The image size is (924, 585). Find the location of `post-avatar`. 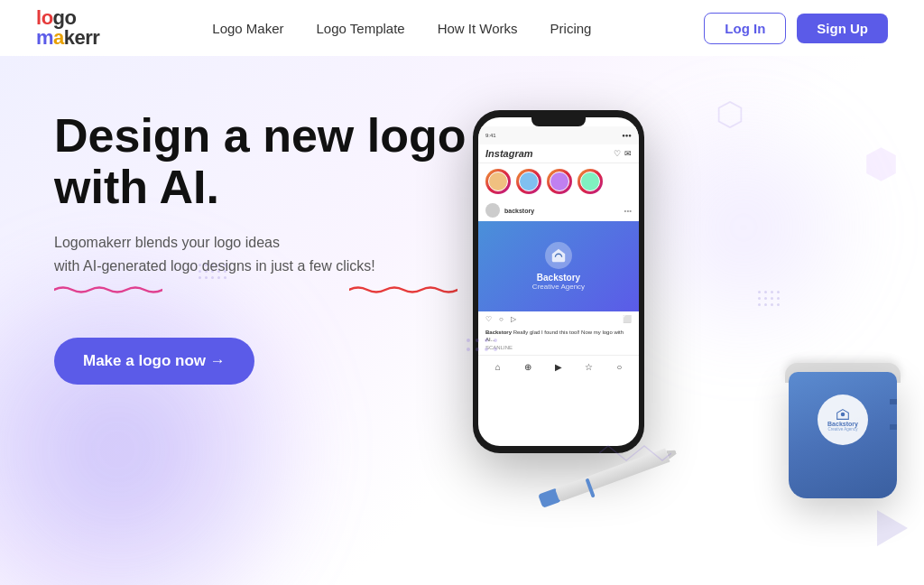

post-avatar is located at coordinates (493, 210).